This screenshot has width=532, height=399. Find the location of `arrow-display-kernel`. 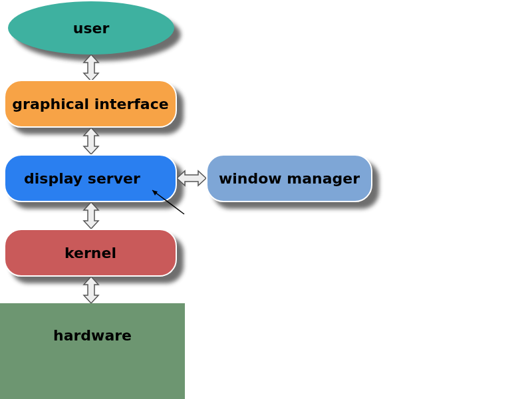

arrow-display-kernel is located at coordinates (91, 215).